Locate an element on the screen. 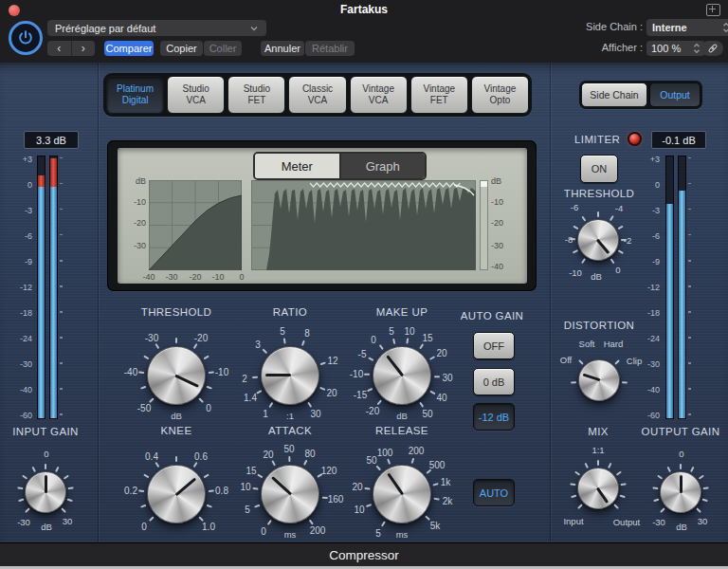 This screenshot has width=728, height=569. preset-prev-button: ‹ is located at coordinates (60, 48).